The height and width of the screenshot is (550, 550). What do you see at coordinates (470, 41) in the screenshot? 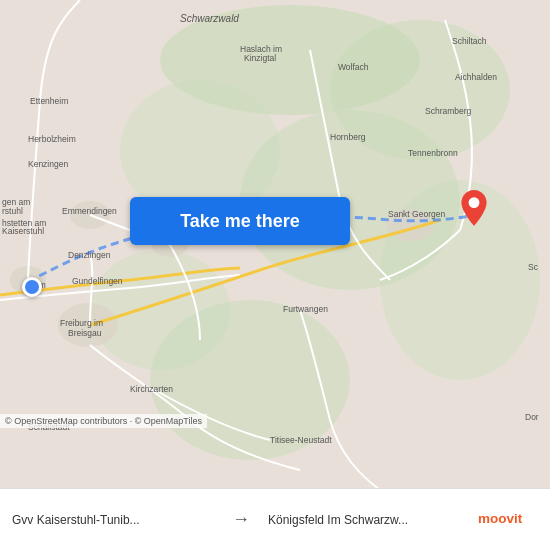
I see `svg-text: Schiltach` at bounding box center [470, 41].